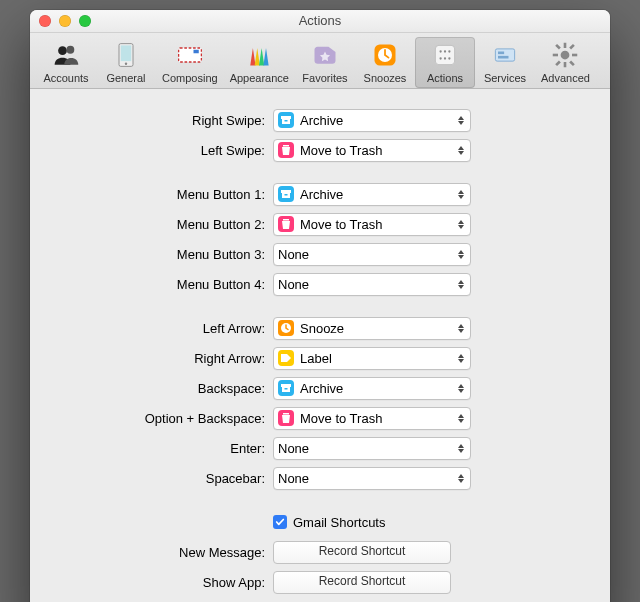 The image size is (640, 602). What do you see at coordinates (320, 224) in the screenshot?
I see `menu-button-row: Menu Button 2:Move to Trash` at bounding box center [320, 224].